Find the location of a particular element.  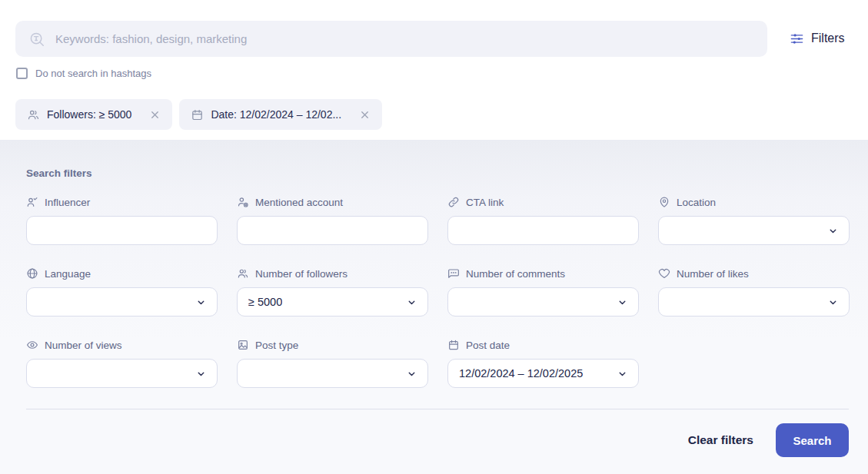

chip-followers-close-icon is located at coordinates (155, 115).